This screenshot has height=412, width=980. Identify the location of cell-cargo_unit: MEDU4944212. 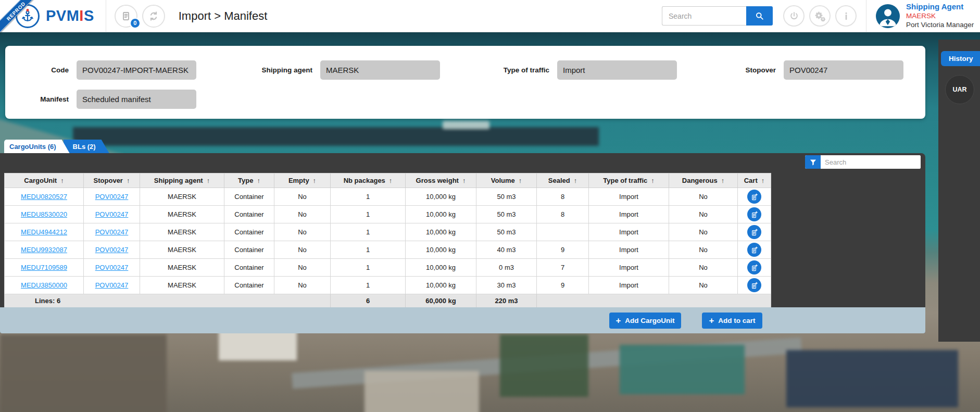
(44, 232).